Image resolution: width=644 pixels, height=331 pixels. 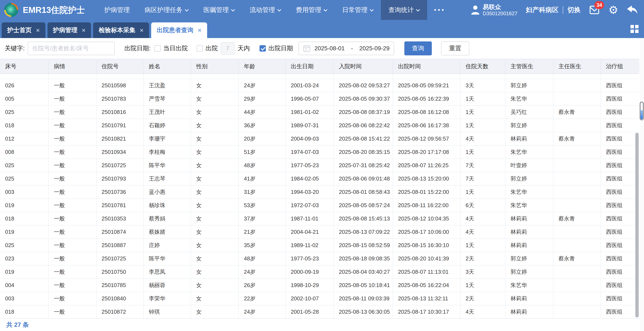 I want to click on cell-age: 44岁, so click(x=262, y=112).